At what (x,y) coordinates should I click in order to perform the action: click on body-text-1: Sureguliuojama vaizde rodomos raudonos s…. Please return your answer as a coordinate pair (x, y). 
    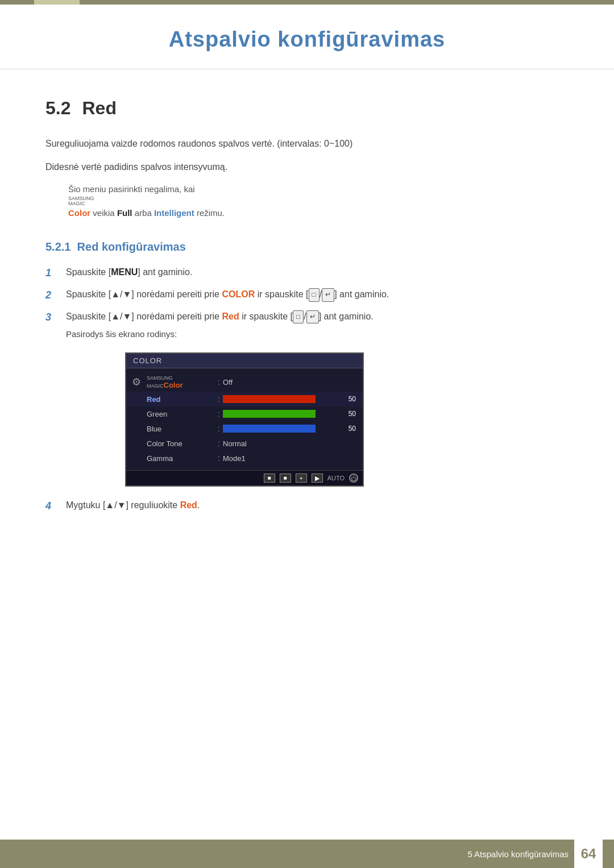
    Looking at the image, I should click on (307, 143).